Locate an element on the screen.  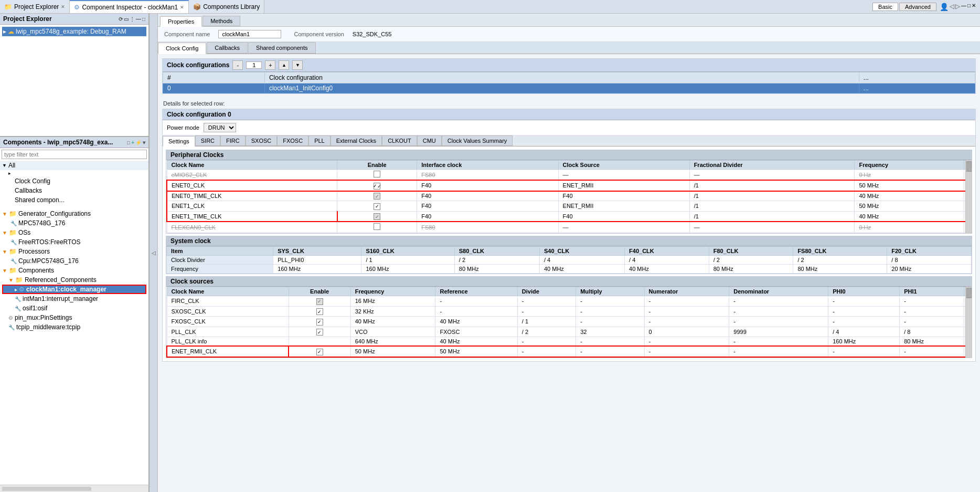
tree-osif1: 🔧 osif1:osif is located at coordinates (74, 308).